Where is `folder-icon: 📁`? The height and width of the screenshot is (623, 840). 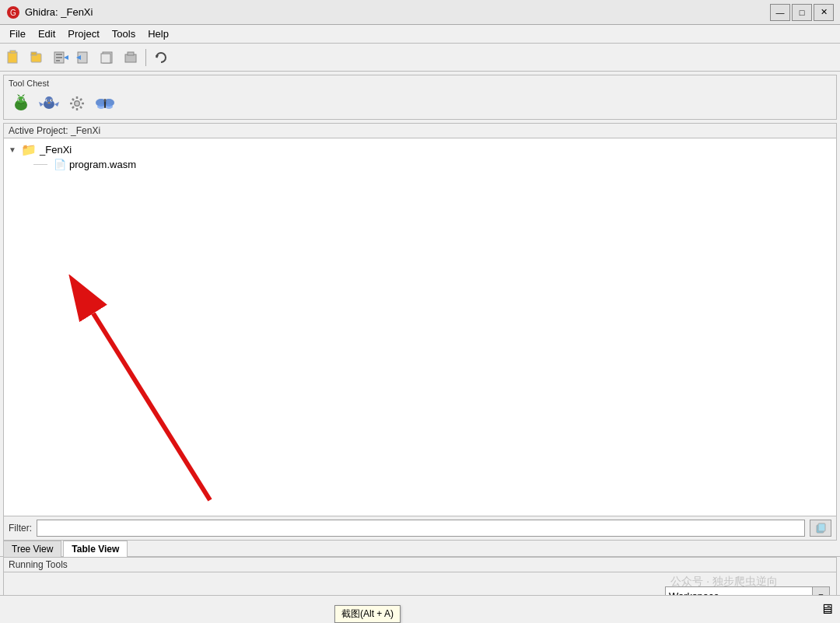 folder-icon: 📁 is located at coordinates (29, 149).